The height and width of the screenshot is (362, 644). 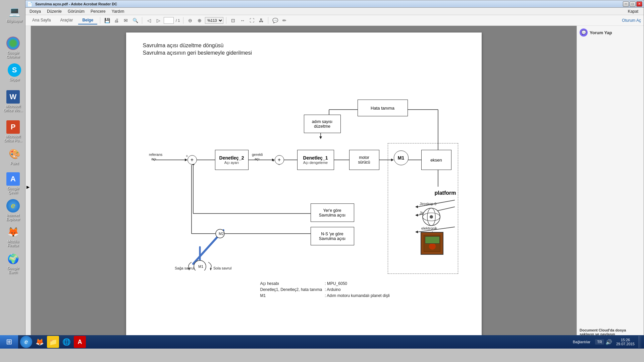 I want to click on page-number-input: 1, so click(x=169, y=20).